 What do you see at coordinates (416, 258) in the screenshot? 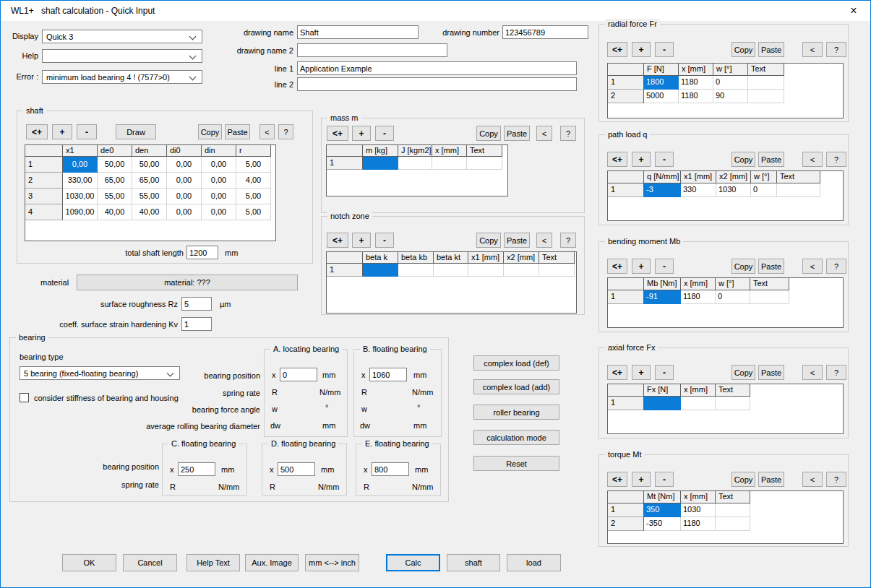
I see `column-header-cell: beta kb` at bounding box center [416, 258].